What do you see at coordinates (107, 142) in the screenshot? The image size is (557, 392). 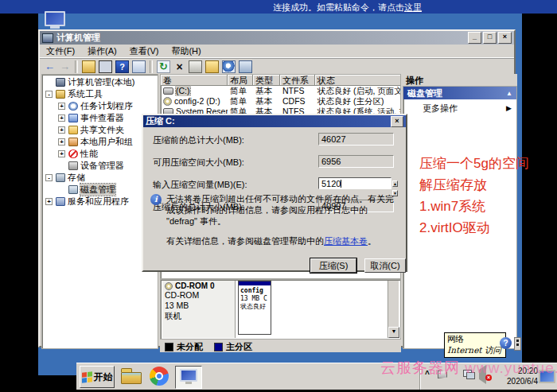 I see `tree-label: 本地用户和组` at bounding box center [107, 142].